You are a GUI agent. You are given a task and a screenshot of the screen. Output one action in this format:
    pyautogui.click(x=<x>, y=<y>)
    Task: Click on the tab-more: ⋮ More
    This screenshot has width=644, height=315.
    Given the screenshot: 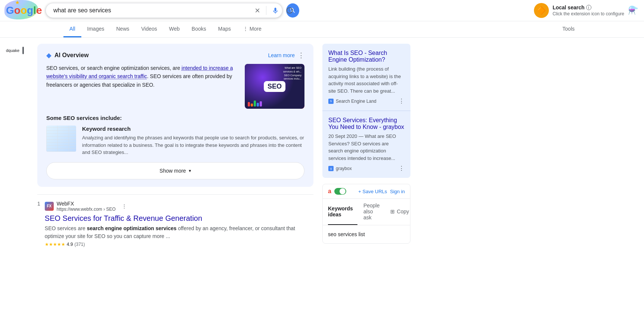 What is the action you would take?
    pyautogui.click(x=252, y=29)
    